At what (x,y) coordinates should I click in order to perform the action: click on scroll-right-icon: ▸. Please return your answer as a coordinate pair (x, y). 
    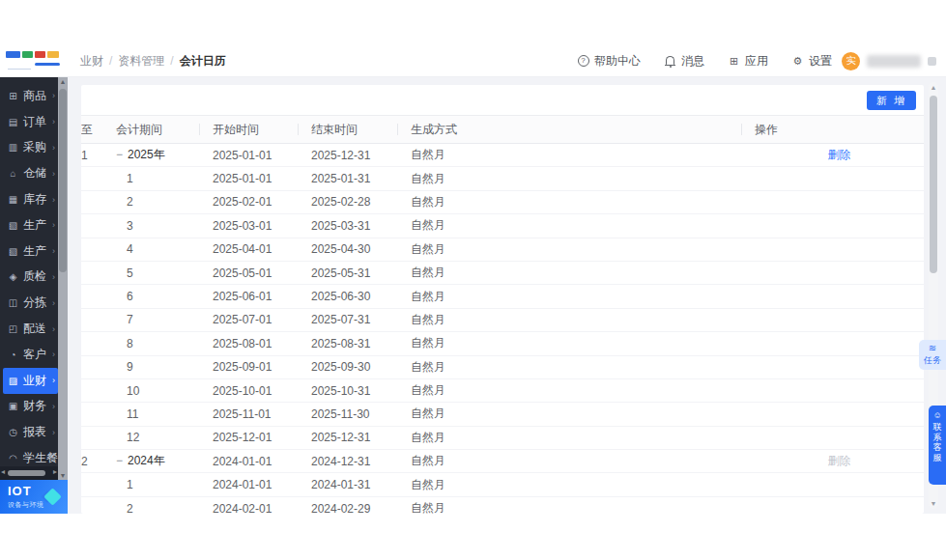
    Looking at the image, I should click on (55, 471).